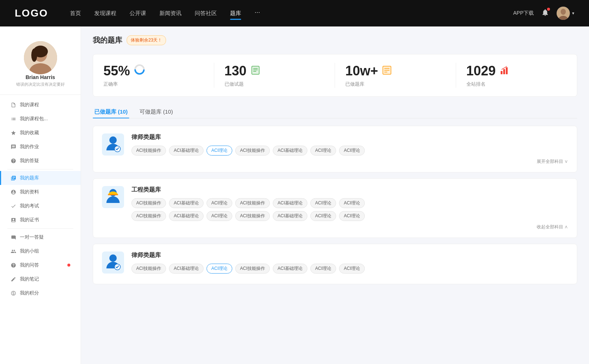  Describe the element at coordinates (290, 203) in the screenshot. I see `tag-2-4: ACI基础理论` at that location.